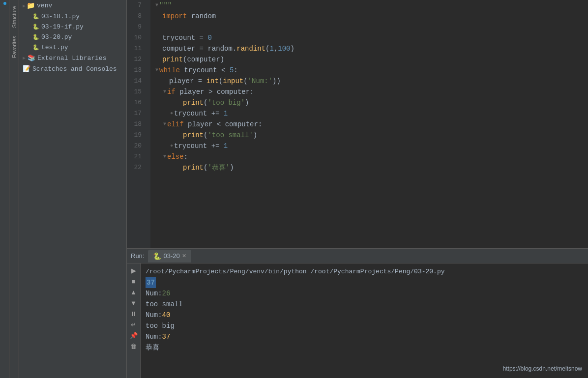 The width and height of the screenshot is (588, 378). I want to click on console-output-line-6: Num: 37, so click(364, 337).